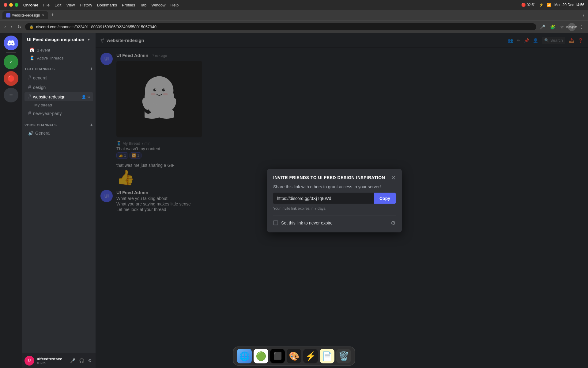 The width and height of the screenshot is (588, 368). I want to click on server-icon-discord-home, so click(11, 43).